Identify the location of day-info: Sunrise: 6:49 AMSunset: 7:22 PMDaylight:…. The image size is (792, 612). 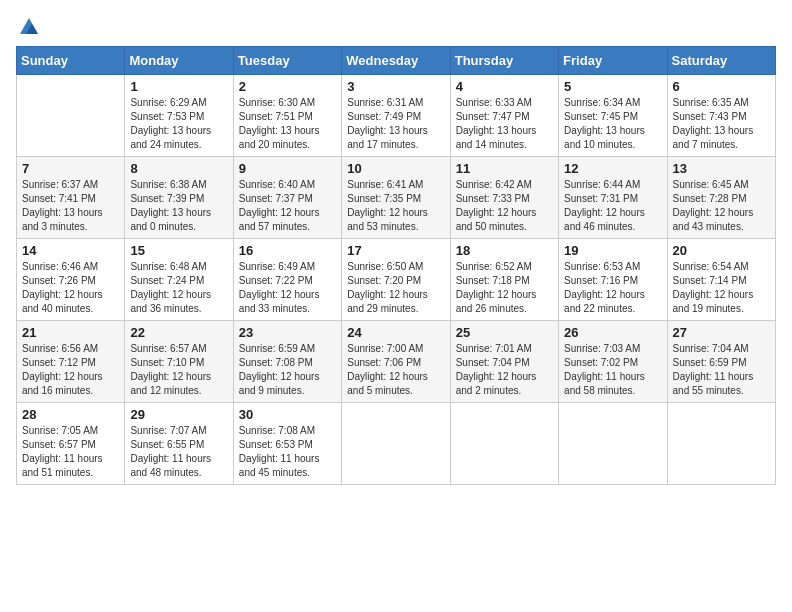
(288, 288).